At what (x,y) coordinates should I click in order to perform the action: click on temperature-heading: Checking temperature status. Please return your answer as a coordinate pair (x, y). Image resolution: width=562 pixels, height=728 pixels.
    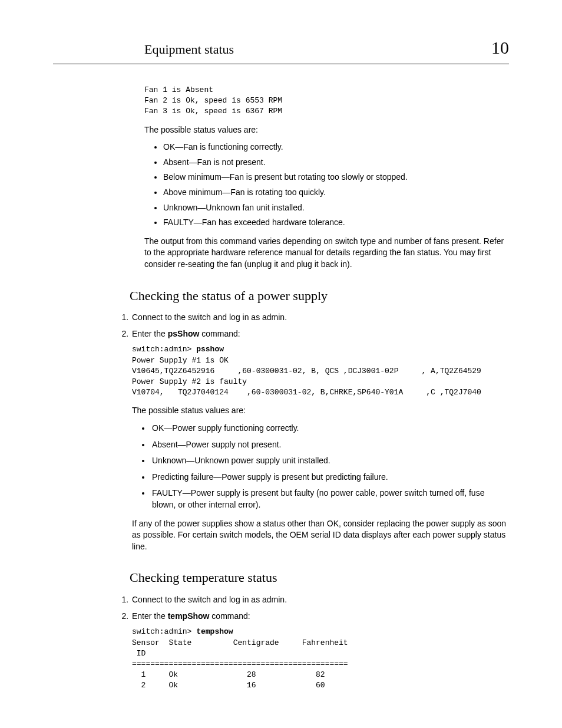
    Looking at the image, I should click on (319, 578).